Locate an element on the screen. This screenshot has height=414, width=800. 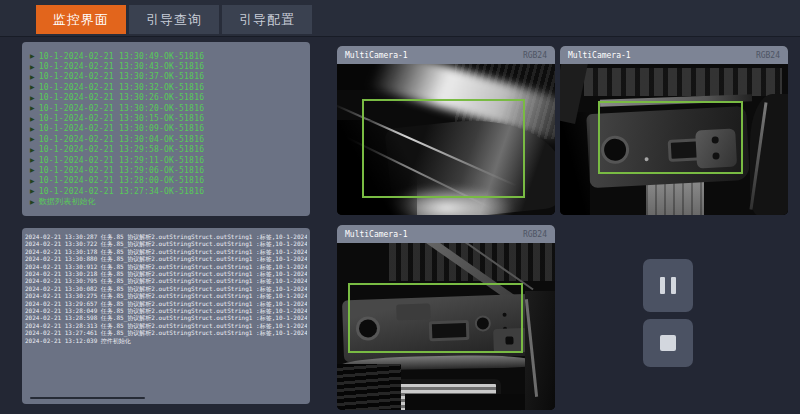
camera-2-image is located at coordinates (674, 140).